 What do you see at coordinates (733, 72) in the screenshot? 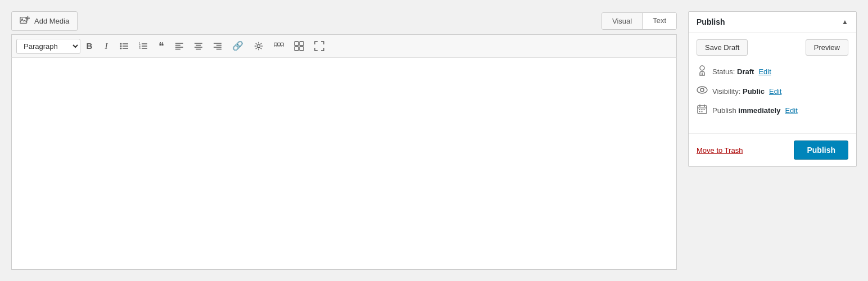
I see `status-label: Status: Draft` at bounding box center [733, 72].